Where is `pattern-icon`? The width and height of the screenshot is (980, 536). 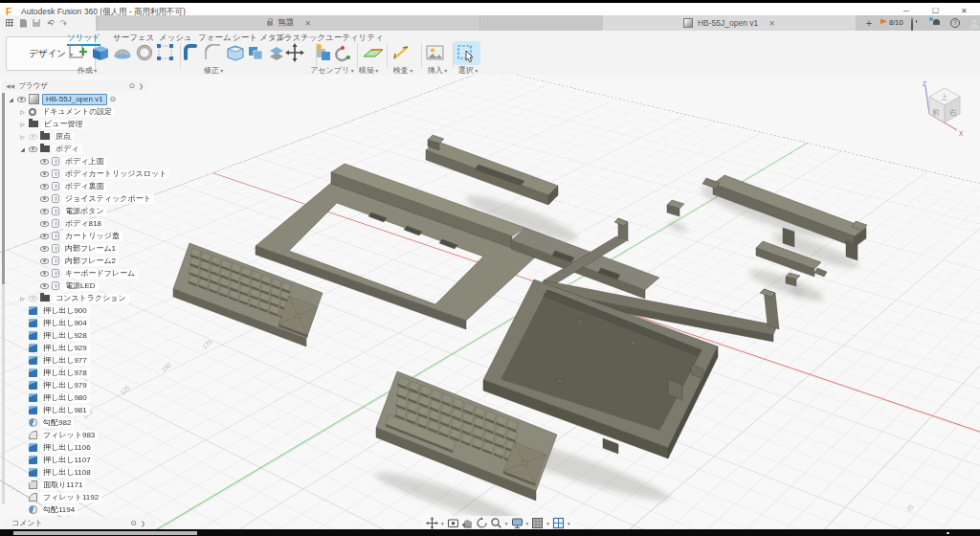 pattern-icon is located at coordinates (165, 52).